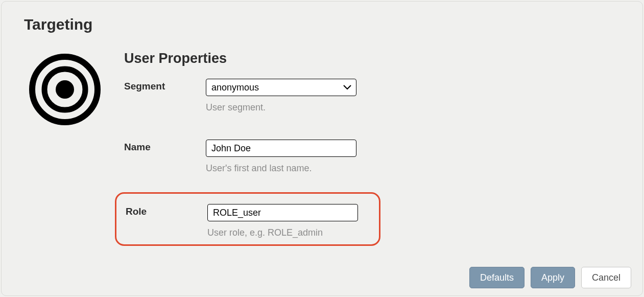 The image size is (644, 297). What do you see at coordinates (65, 89) in the screenshot?
I see `target-icon` at bounding box center [65, 89].